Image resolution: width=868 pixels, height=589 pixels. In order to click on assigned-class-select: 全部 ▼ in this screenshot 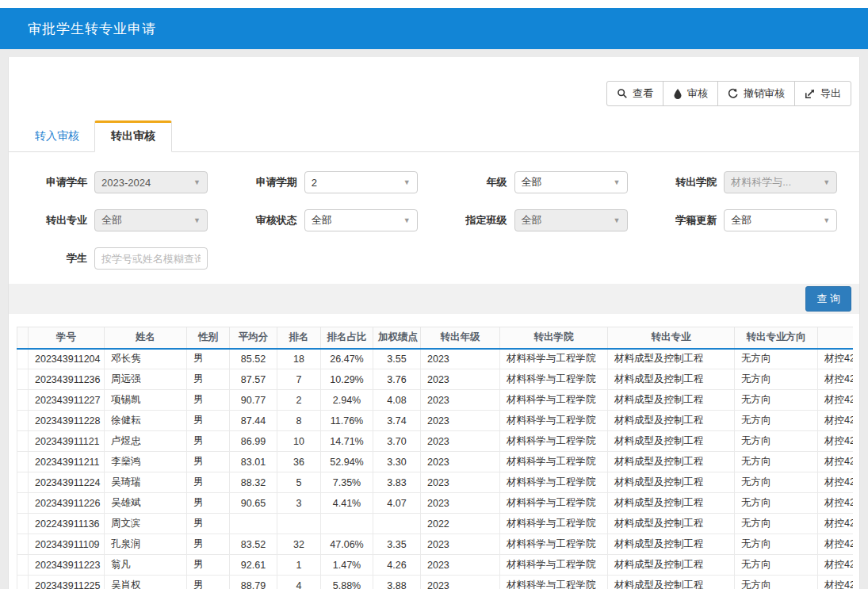, I will do `click(571, 220)`.